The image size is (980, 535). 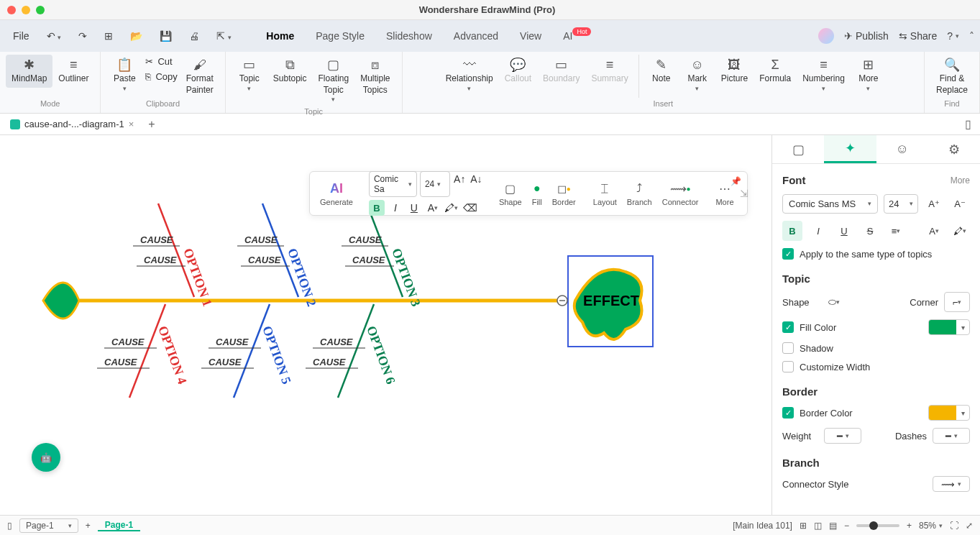 I want to click on picture-button: 🖼Picture, so click(x=735, y=71).